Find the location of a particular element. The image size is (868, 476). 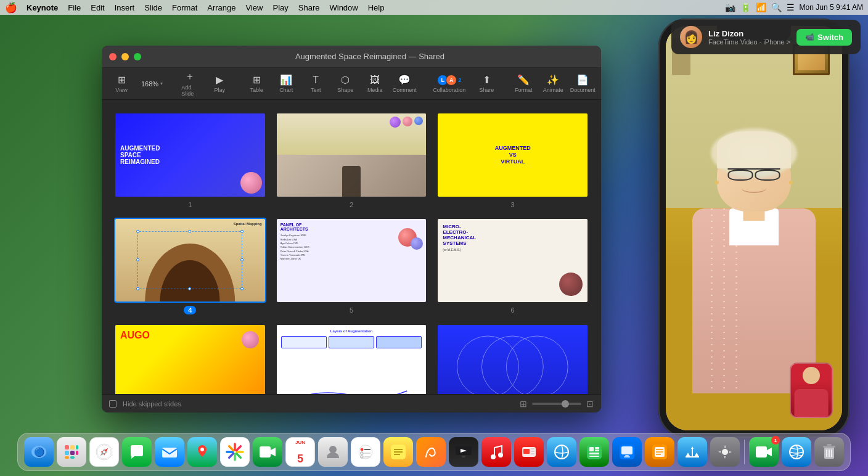

slide2-figure is located at coordinates (351, 181).